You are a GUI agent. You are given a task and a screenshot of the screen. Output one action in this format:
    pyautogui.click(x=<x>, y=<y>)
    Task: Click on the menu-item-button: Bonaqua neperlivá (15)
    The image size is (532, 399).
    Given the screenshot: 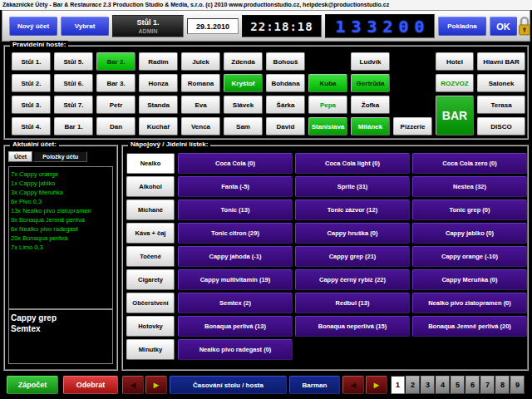 What is the action you would take?
    pyautogui.click(x=352, y=326)
    